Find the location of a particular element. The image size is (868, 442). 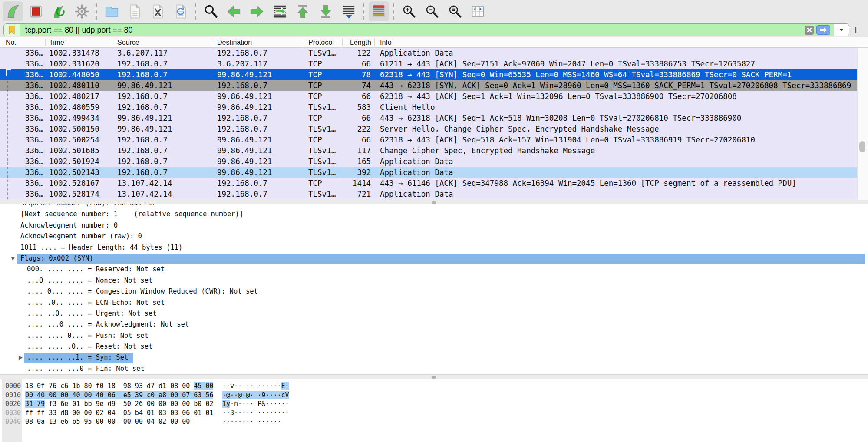

hex-bytes: 08 0a 13 e6 b5 95 00 00 00 00 04 02 00 0… is located at coordinates (108, 422).